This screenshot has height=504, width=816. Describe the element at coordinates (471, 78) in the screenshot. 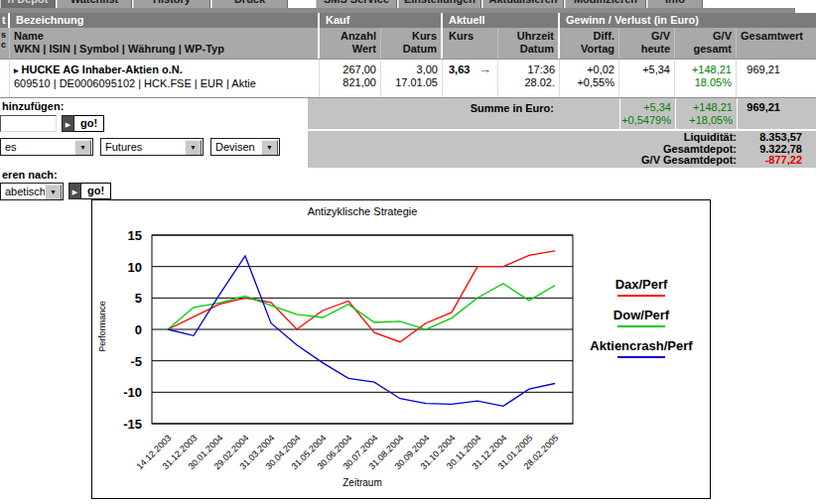

I see `aktuell-kurs-cell: 3,63 →` at that location.